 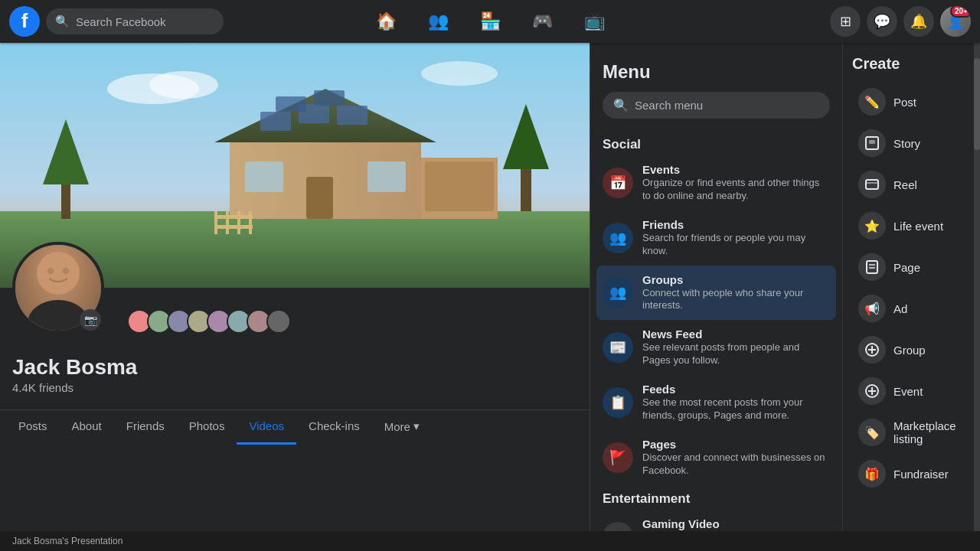 What do you see at coordinates (717, 183) in the screenshot?
I see `menu-item-events: 📅 Events Organize or find events and oth…` at bounding box center [717, 183].